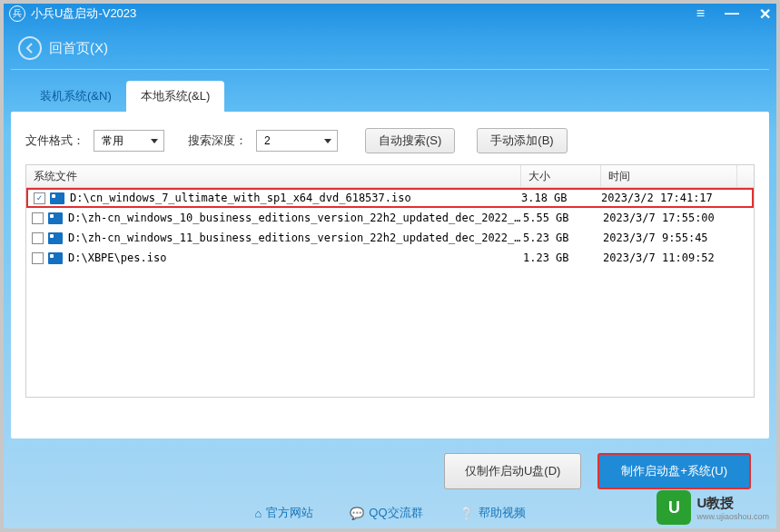  What do you see at coordinates (363, 14) in the screenshot?
I see `app-title: 小兵U盘启动-V2023` at bounding box center [363, 14].